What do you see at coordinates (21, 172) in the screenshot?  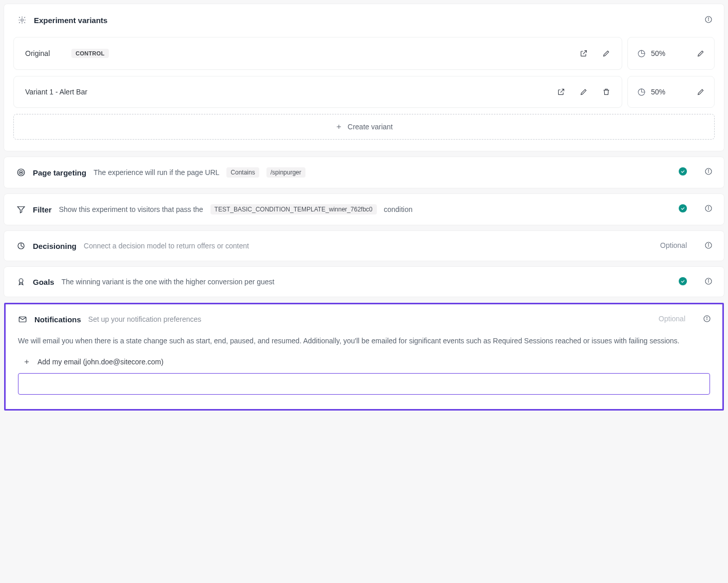 I see `target-icon` at bounding box center [21, 172].